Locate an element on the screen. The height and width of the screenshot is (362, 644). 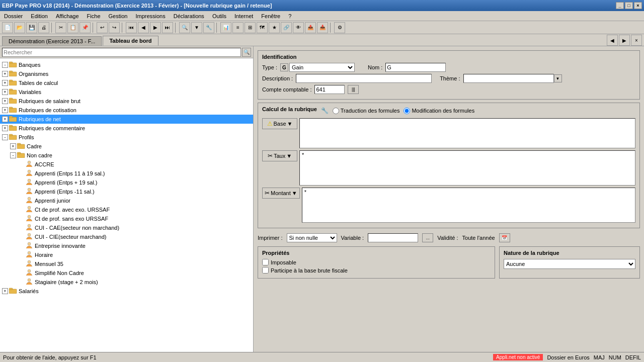
tree-item: Apprenti (Entps -11 sal.) is located at coordinates (127, 192).